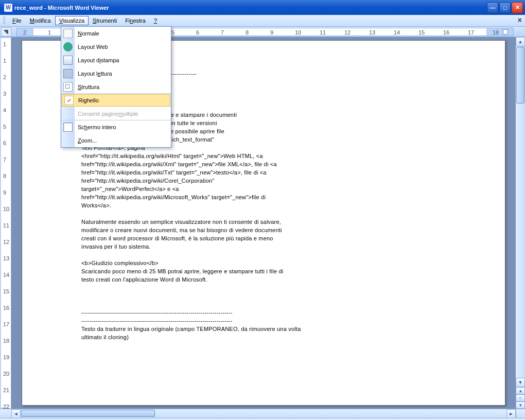 Image resolution: width=525 pixels, height=420 pixels. What do you see at coordinates (116, 87) in the screenshot?
I see `menuitem-struttura: Struttura` at bounding box center [116, 87].